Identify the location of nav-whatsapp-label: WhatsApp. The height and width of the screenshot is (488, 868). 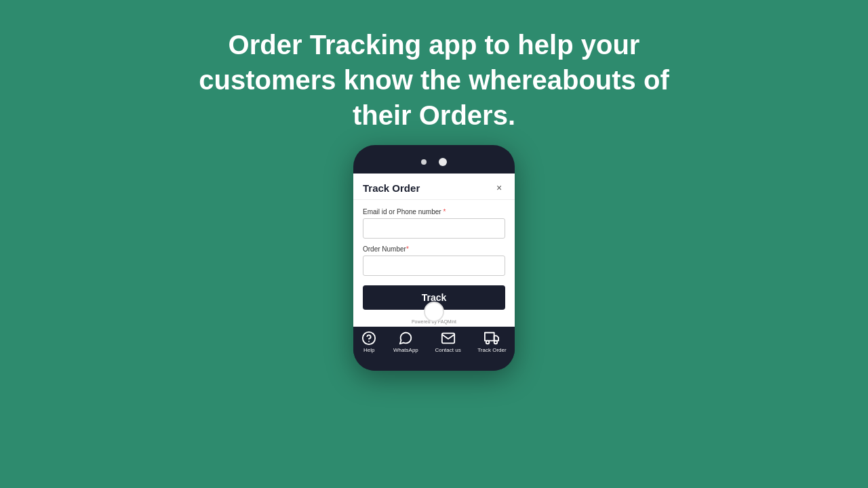
(406, 350).